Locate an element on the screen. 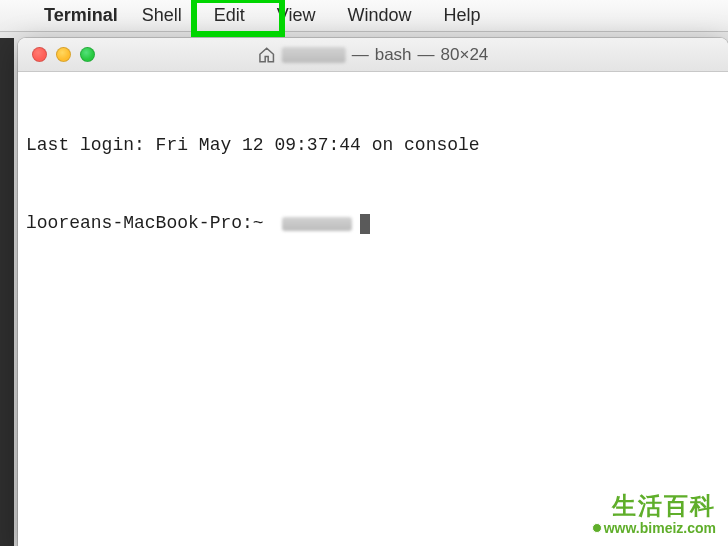  globe-icon is located at coordinates (597, 528).